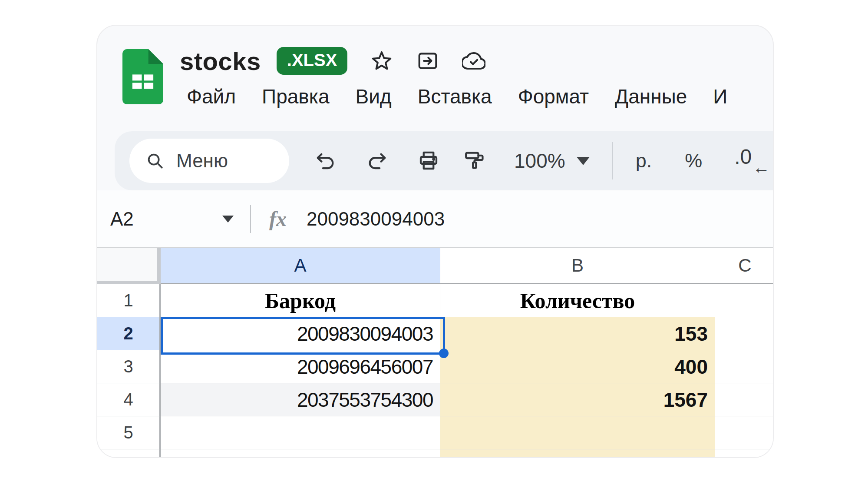  What do you see at coordinates (376, 161) in the screenshot?
I see `redo-icon` at bounding box center [376, 161].